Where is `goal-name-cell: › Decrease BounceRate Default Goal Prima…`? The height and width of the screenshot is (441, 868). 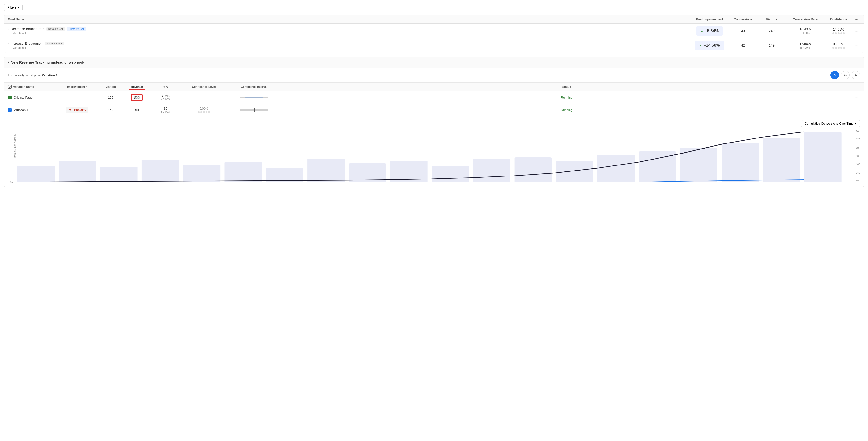 goal-name-cell: › Decrease BounceRate Default Goal Prima… is located at coordinates (349, 31).